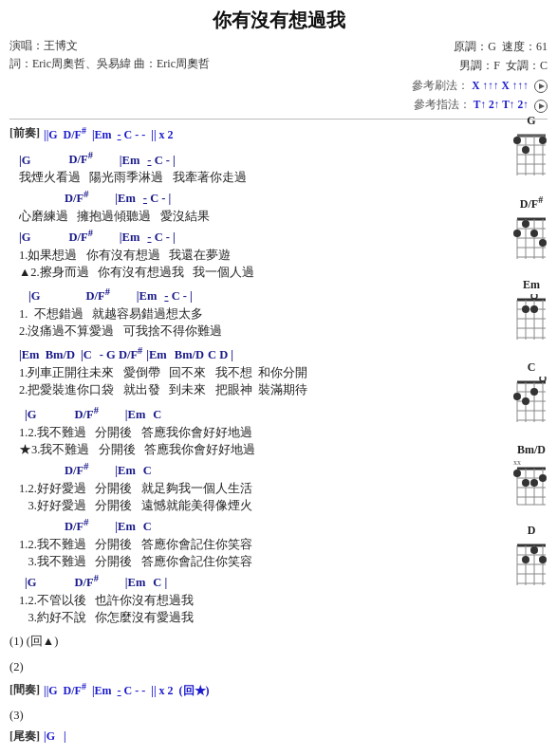 Image resolution: width=557 pixels, height=756 pixels. What do you see at coordinates (251, 690) in the screenshot?
I see `interlude-section: [間奏] ||G D/F# |Em - C - - || x 2 (回★)` at bounding box center [251, 690].